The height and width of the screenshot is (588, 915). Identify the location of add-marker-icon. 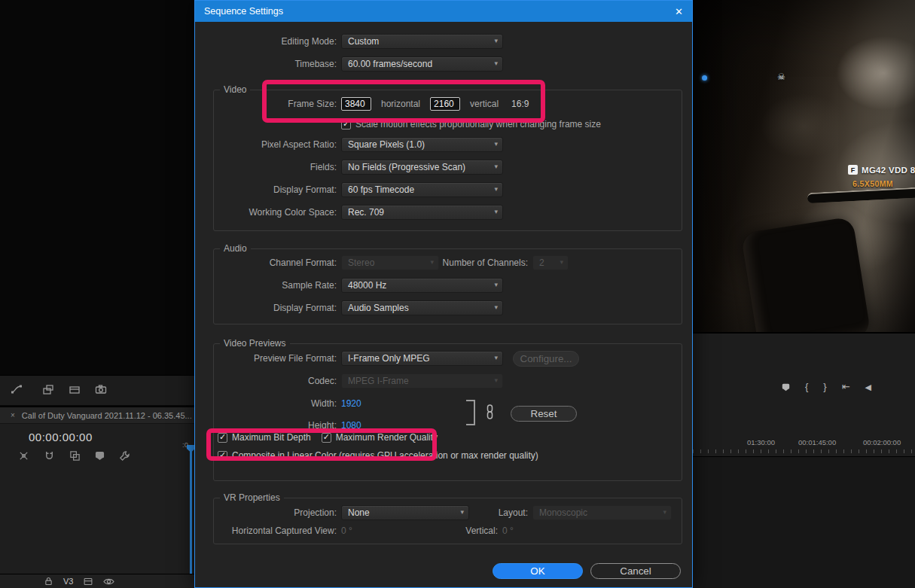
(99, 456).